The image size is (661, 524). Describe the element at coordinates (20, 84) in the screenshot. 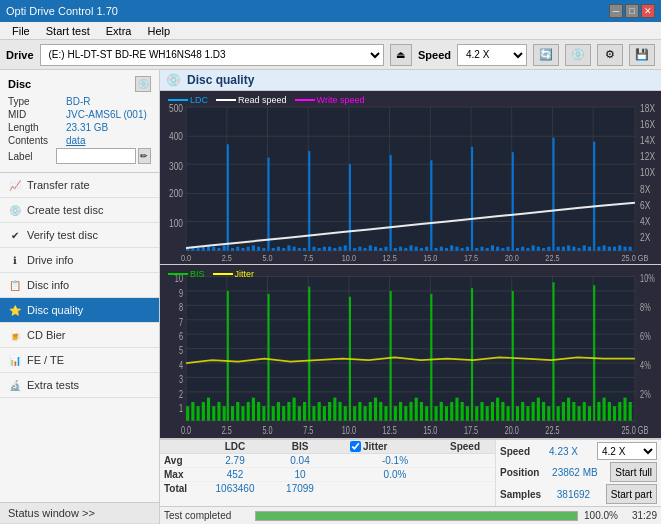

I see `disc-panel-title: Disc` at that location.